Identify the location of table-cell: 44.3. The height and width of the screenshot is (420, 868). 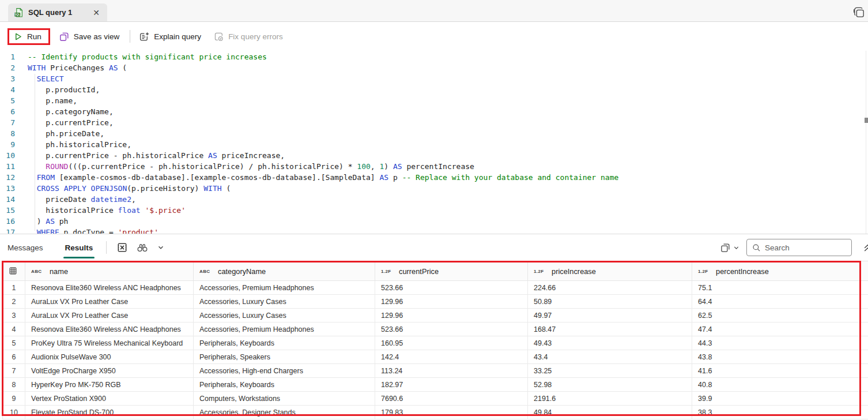
(780, 343).